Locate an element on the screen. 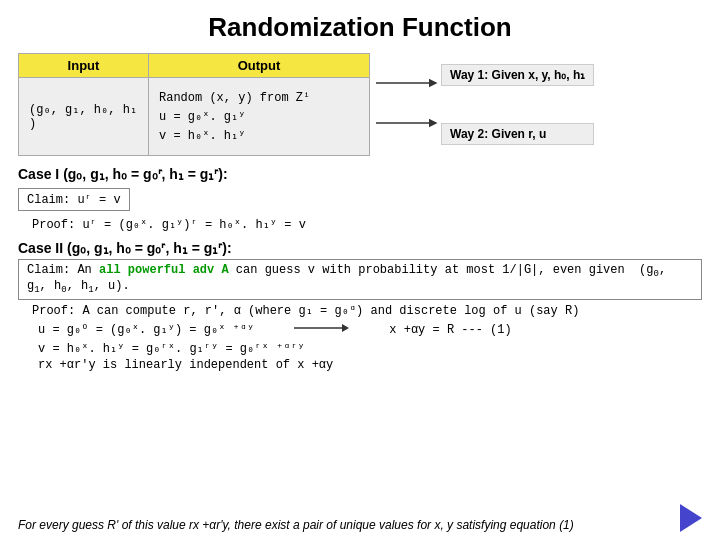  arrows-svg is located at coordinates (436, 108).